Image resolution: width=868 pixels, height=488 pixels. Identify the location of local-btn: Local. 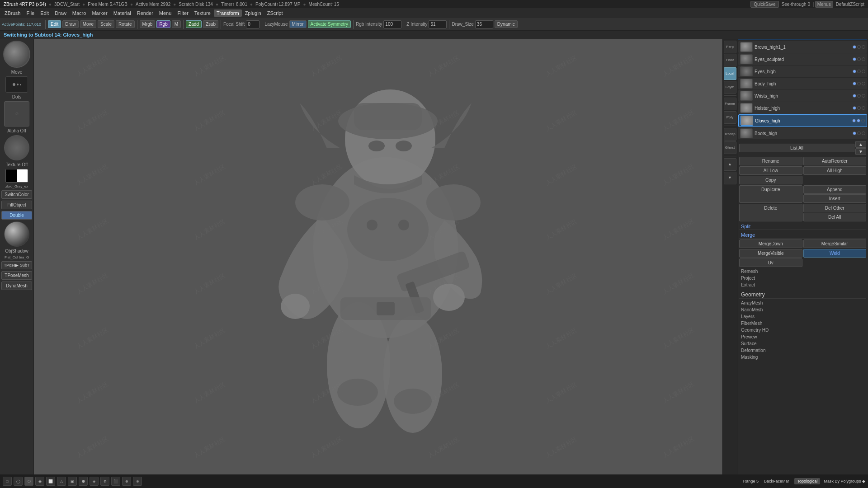
(730, 74).